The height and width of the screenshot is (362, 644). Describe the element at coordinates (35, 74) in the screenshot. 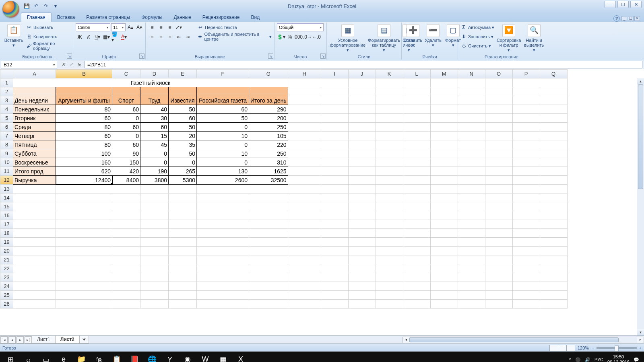

I see `col-header-A: A` at that location.